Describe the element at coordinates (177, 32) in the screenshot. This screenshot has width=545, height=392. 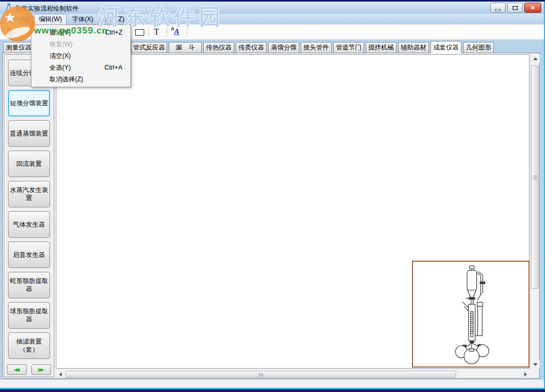
I see `font-tool-icon: A A` at that location.